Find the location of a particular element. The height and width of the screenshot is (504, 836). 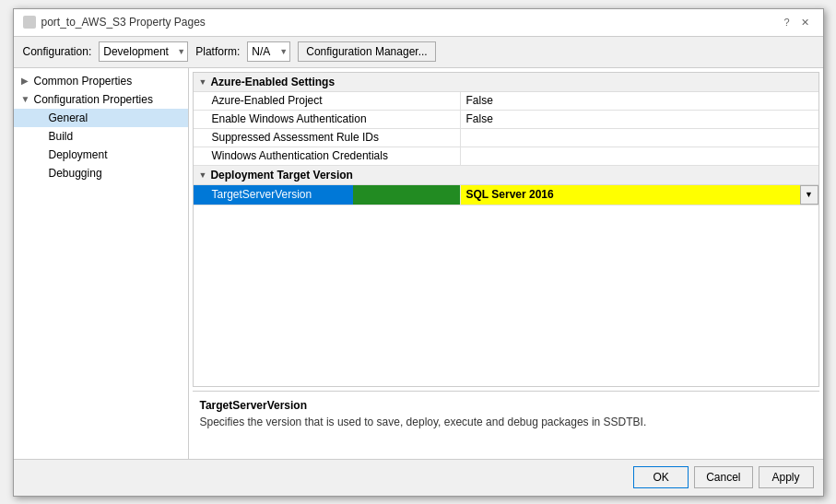

prop-name-azure-project: Azure-Enabled Project is located at coordinates (327, 101).